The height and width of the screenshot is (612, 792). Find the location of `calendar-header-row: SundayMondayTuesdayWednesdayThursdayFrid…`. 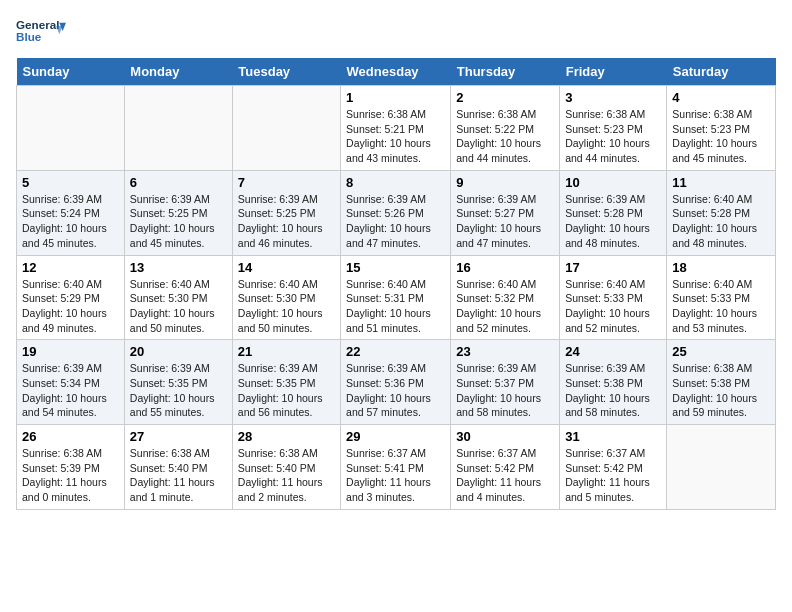

calendar-header-row: SundayMondayTuesdayWednesdayThursdayFrid… is located at coordinates (396, 72).